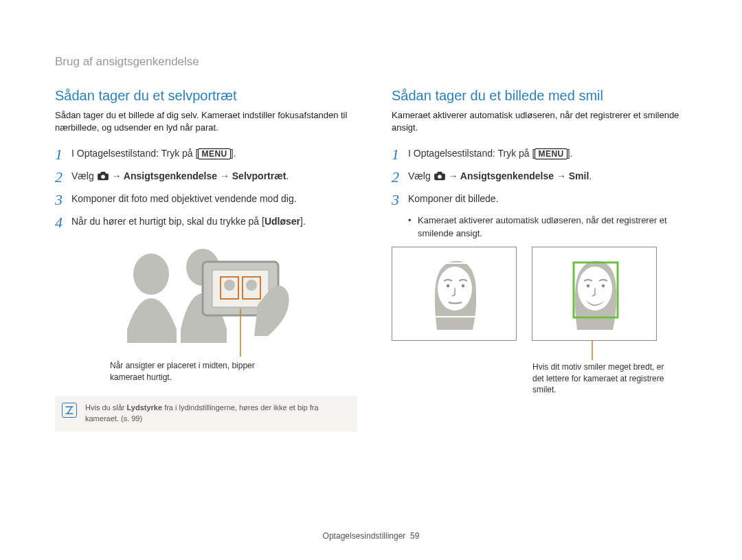  Describe the element at coordinates (543, 199) in the screenshot. I see `right-step-3: Komponer dit billede.` at that location.